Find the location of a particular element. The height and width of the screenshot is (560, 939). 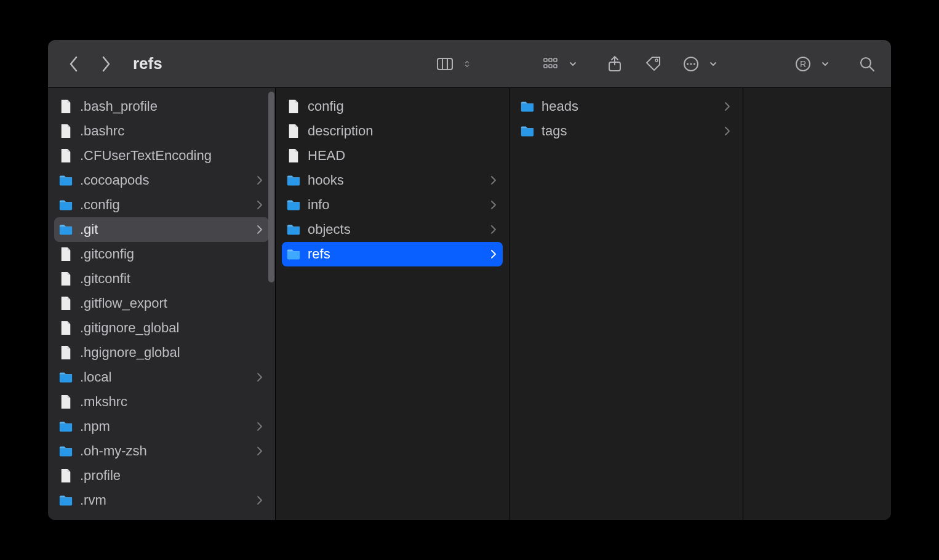

column-view-button is located at coordinates (445, 64).